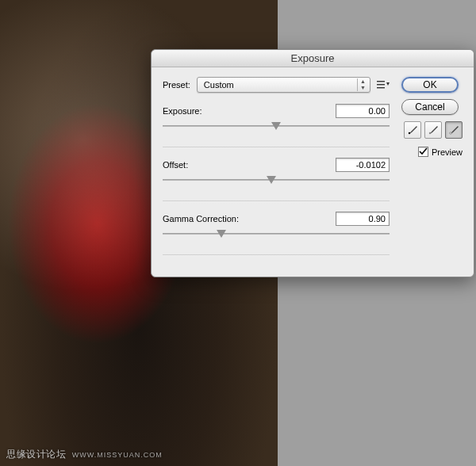  Describe the element at coordinates (176, 85) in the screenshot. I see `preset-label: Preset:` at that location.